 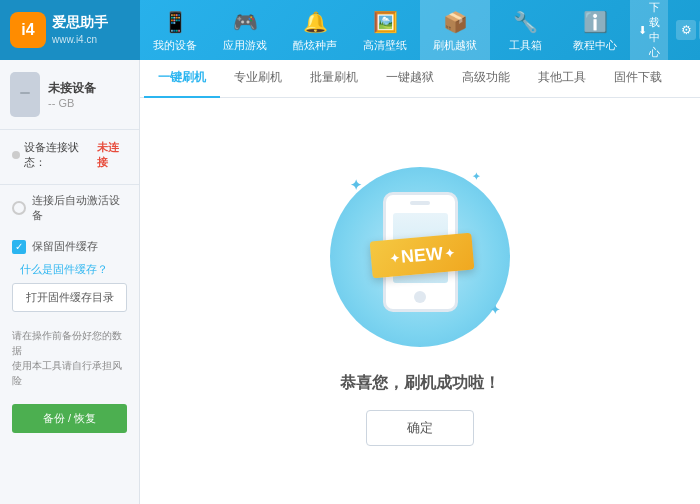 What do you see at coordinates (70, 155) in the screenshot?
I see `status-row: 设备连接状态： 未连接` at bounding box center [70, 155].